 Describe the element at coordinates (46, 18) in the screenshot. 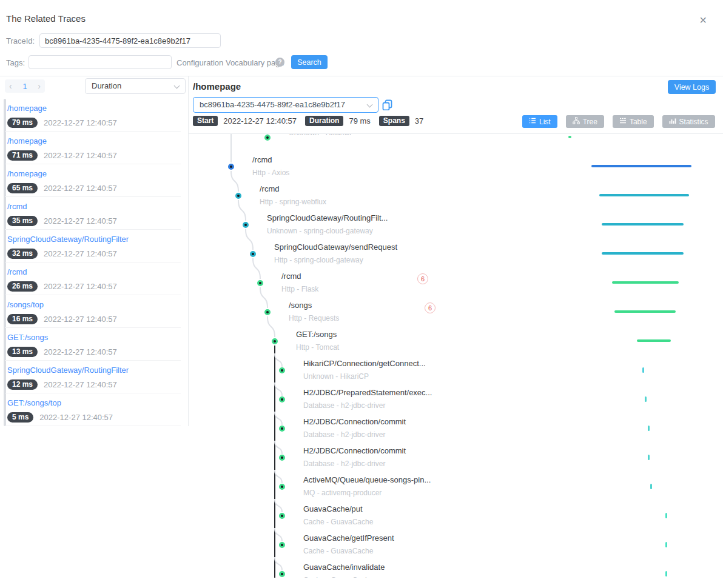

I see `modal-title: The Related Traces` at that location.